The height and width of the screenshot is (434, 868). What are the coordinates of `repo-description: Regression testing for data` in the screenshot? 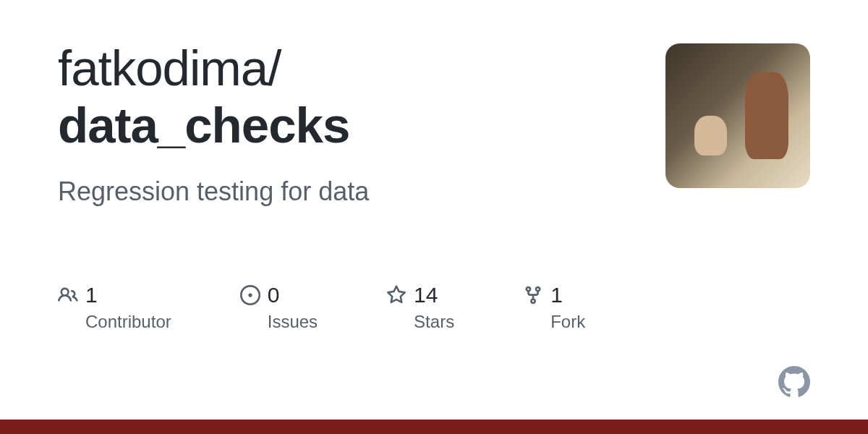 It's located at (362, 192).